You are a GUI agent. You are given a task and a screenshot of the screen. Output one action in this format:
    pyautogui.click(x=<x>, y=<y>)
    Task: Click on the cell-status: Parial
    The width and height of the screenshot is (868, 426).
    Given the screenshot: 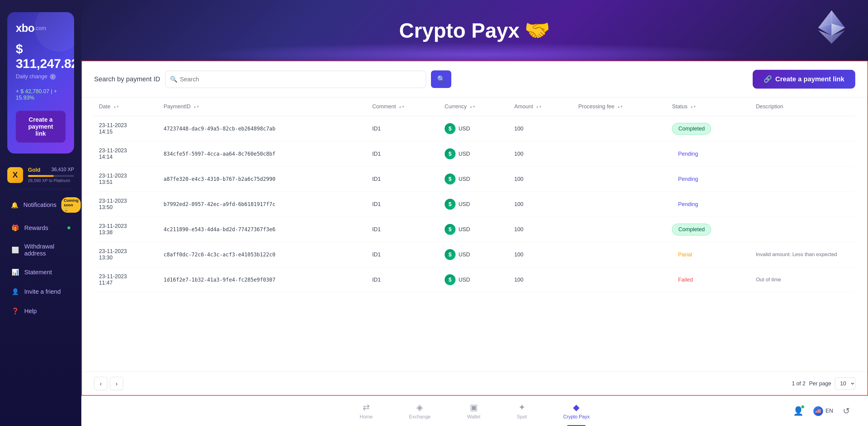 What is the action you would take?
    pyautogui.click(x=709, y=255)
    